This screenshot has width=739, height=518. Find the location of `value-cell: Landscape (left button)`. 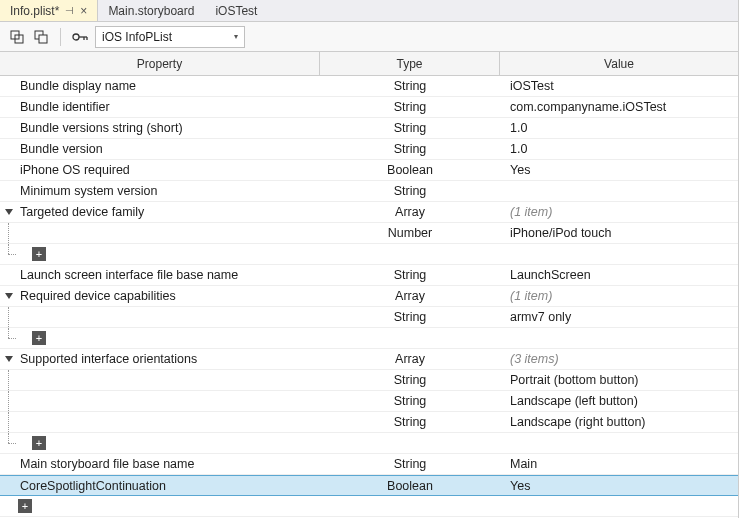

value-cell: Landscape (left button) is located at coordinates (619, 401).